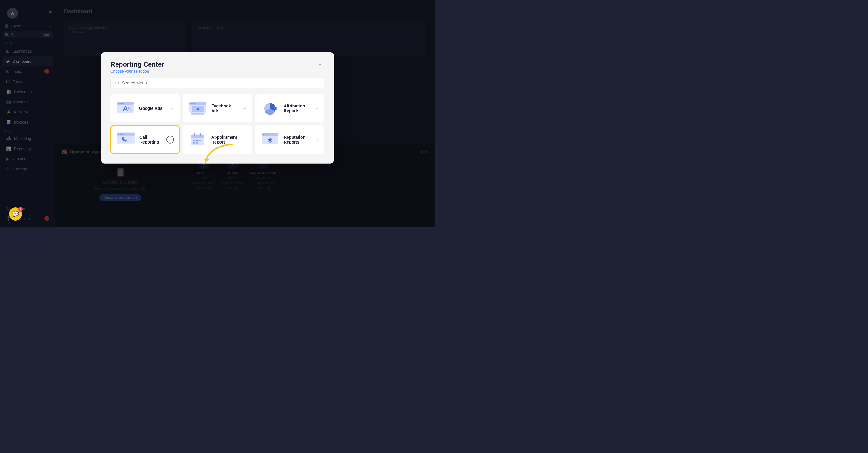  Describe the element at coordinates (270, 139) in the screenshot. I see `reputation-icon` at that location.